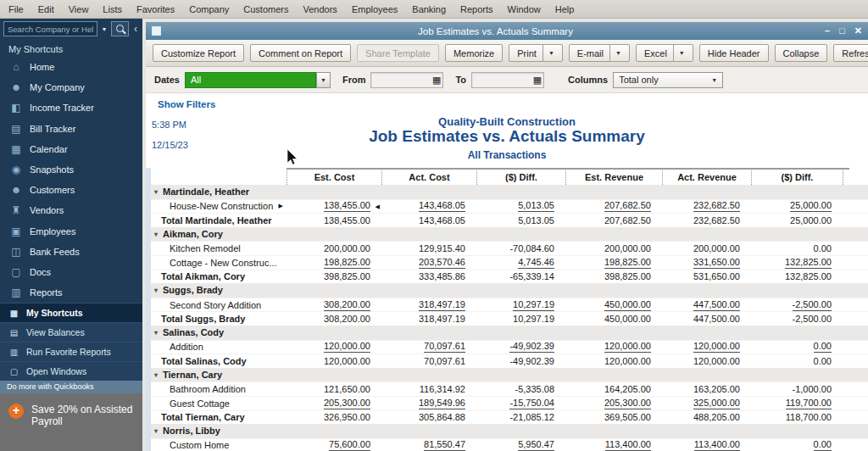 This screenshot has height=451, width=868. What do you see at coordinates (520, 389) in the screenshot?
I see `value-cell: -5,335.08` at bounding box center [520, 389].